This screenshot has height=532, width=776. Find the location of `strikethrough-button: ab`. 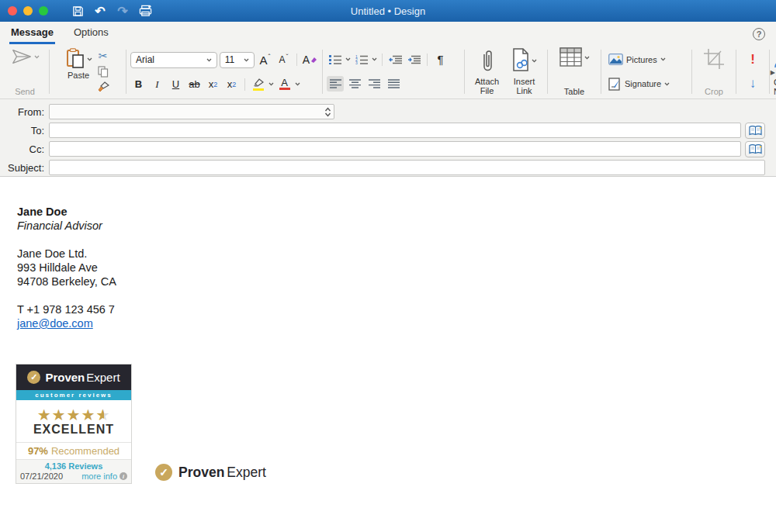

strikethrough-button: ab is located at coordinates (194, 85).